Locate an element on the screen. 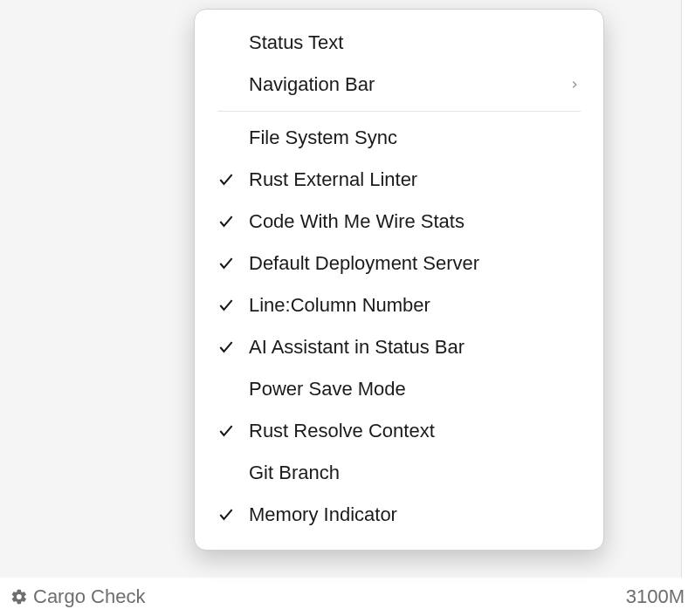 The width and height of the screenshot is (695, 616). status-bar-cargo-check: Cargo Check is located at coordinates (78, 597).